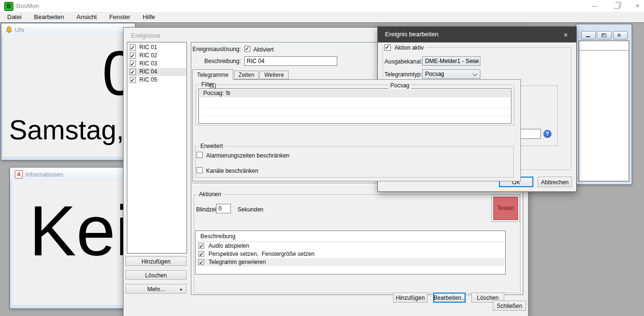  Describe the element at coordinates (410, 298) in the screenshot. I see `action-add-button: Hinzufügen` at that location.